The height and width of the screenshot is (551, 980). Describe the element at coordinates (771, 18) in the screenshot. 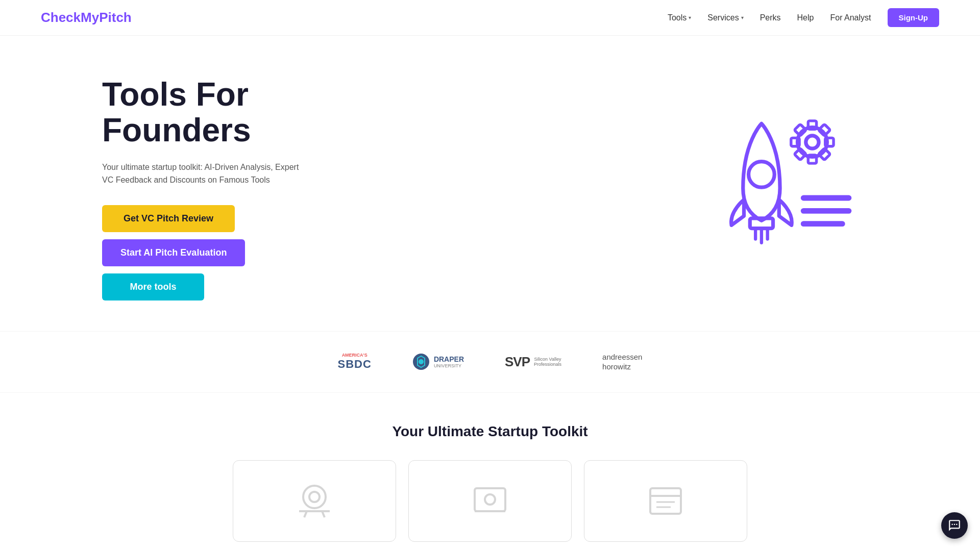

I see `nav-perks: Perks` at that location.